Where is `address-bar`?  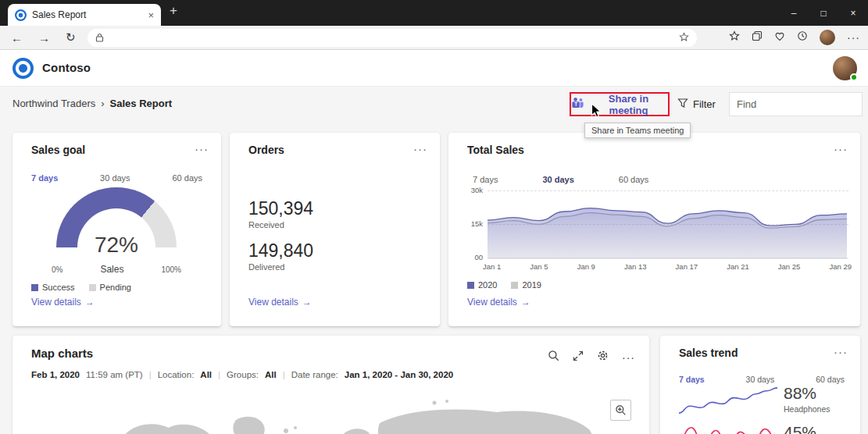 address-bar is located at coordinates (392, 37).